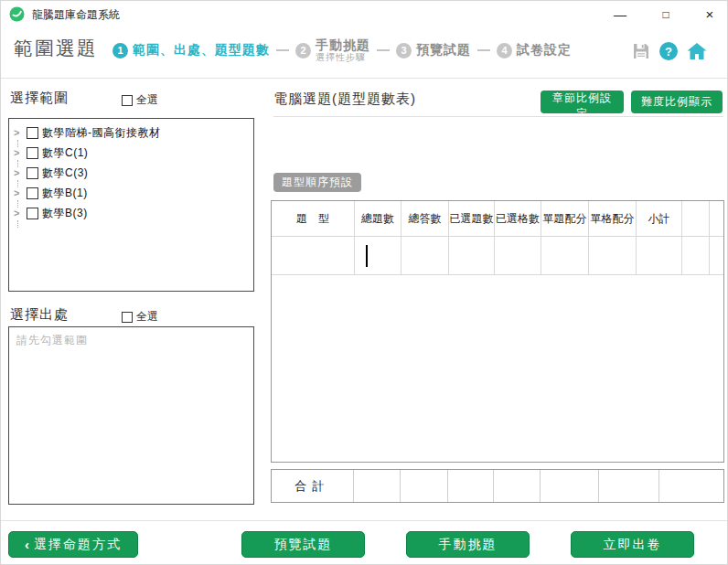 This screenshot has height=565, width=728. Describe the element at coordinates (472, 219) in the screenshot. I see `table-header-cell: 已選題數` at that location.